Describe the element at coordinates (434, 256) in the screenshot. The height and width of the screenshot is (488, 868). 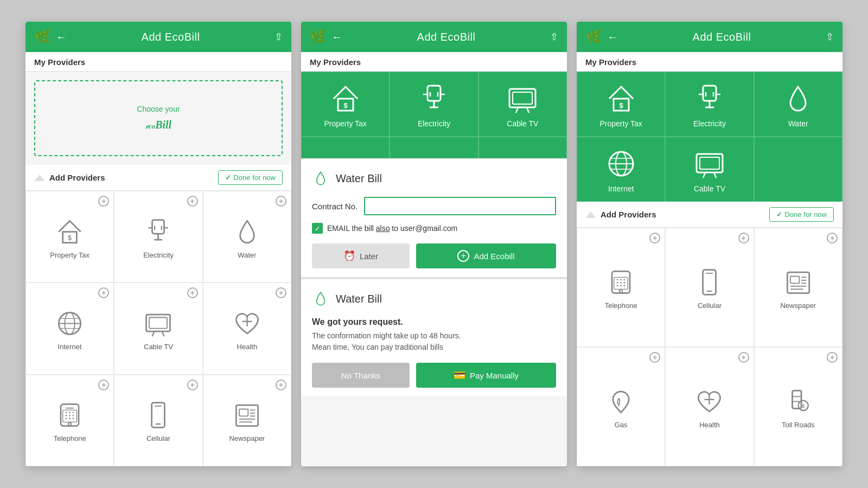
I see `overlay-btns: ⏰ Later + Add Ecobill` at that location.